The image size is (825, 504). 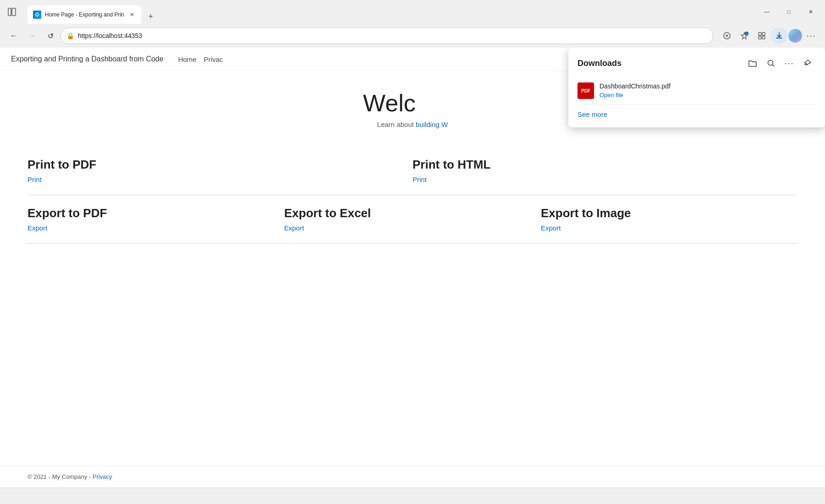 I want to click on export-to-image-link: Export, so click(x=551, y=228).